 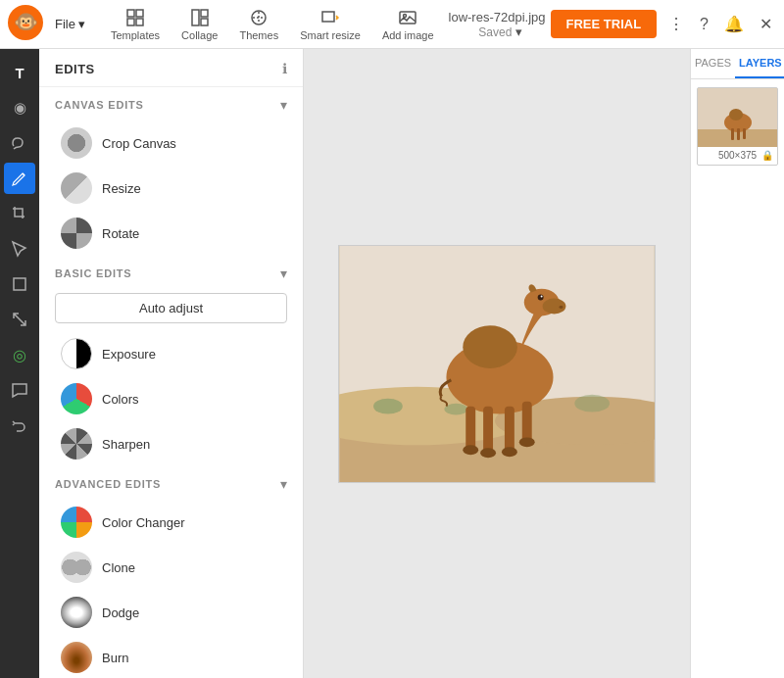 I want to click on more-options-button: ⋮, so click(x=676, y=24).